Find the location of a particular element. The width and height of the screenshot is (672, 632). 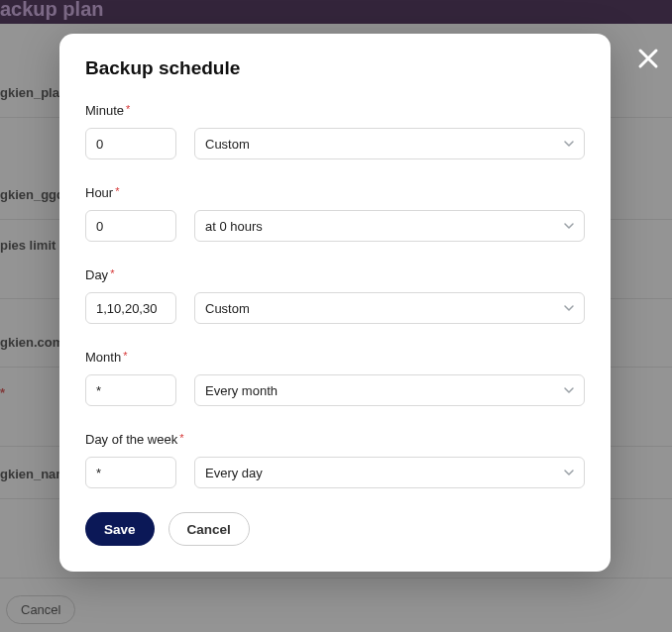

day-input is located at coordinates (131, 308).